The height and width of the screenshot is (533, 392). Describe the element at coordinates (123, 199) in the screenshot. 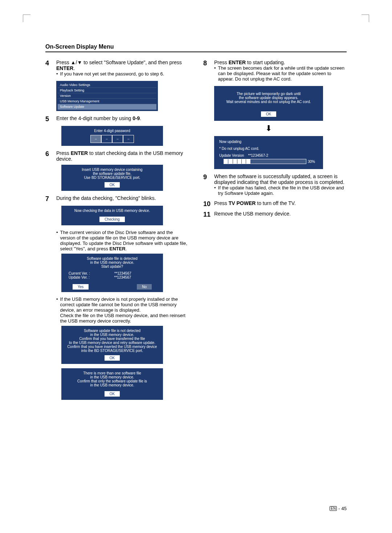

I see `step-7-text: During the data checking, "Checking" bli…` at that location.